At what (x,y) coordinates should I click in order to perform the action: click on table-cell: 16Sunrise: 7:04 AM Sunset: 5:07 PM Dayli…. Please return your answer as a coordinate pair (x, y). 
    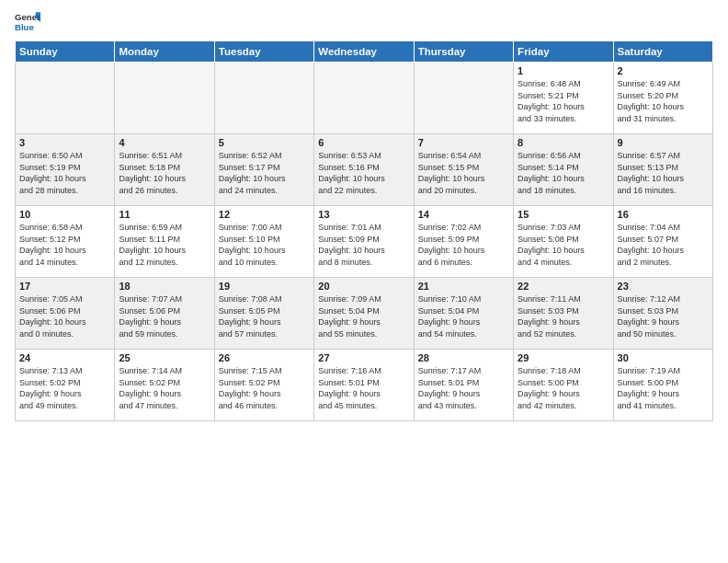
    Looking at the image, I should click on (663, 242).